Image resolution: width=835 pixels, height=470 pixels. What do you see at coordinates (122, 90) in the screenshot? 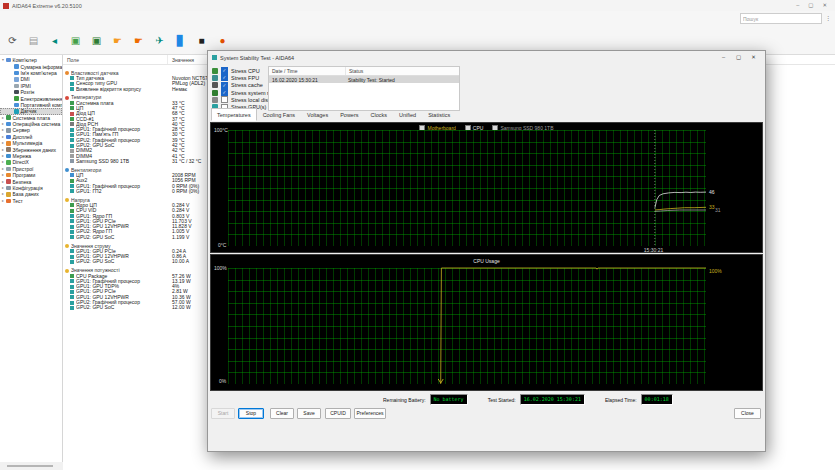
I see `sensor-label: Виявлене відкриття корпусу` at bounding box center [122, 90].